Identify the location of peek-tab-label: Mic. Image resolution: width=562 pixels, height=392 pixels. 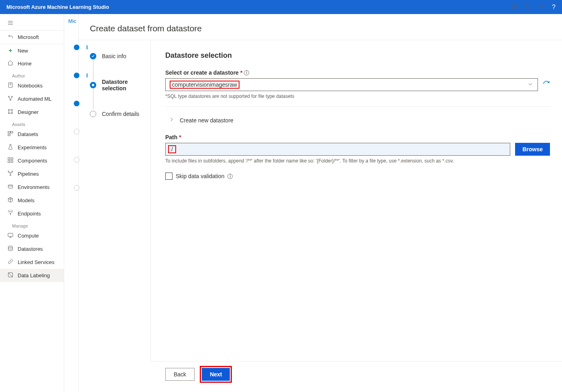
(72, 21).